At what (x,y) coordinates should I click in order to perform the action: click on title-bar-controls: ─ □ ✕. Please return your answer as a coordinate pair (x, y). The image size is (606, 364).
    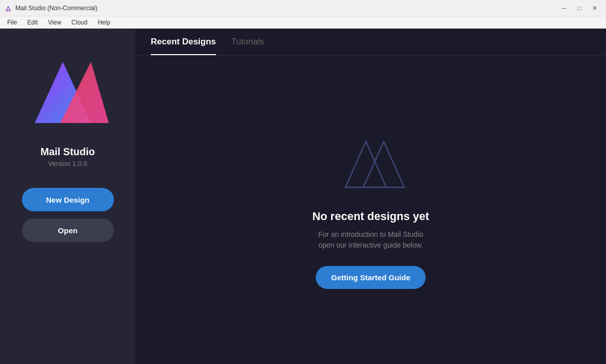
    Looking at the image, I should click on (579, 8).